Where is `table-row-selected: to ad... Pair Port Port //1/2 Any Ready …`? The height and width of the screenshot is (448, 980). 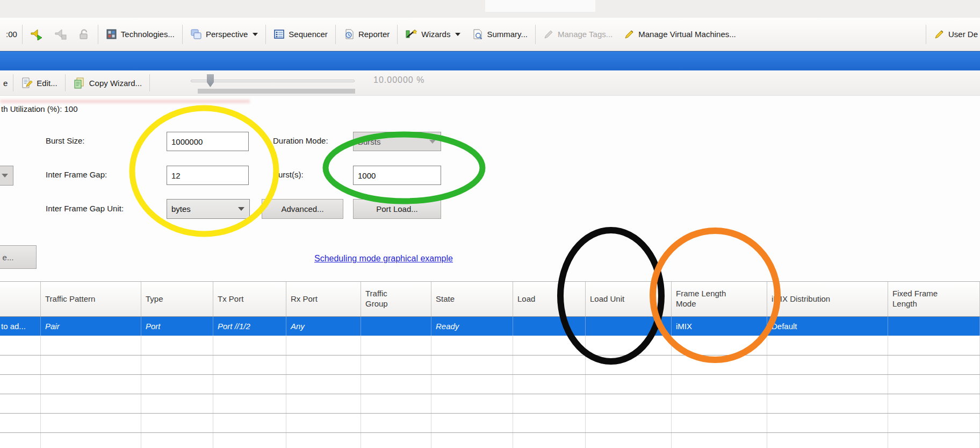 table-row-selected: to ad... Pair Port Port //1/2 Any Ready … is located at coordinates (490, 326).